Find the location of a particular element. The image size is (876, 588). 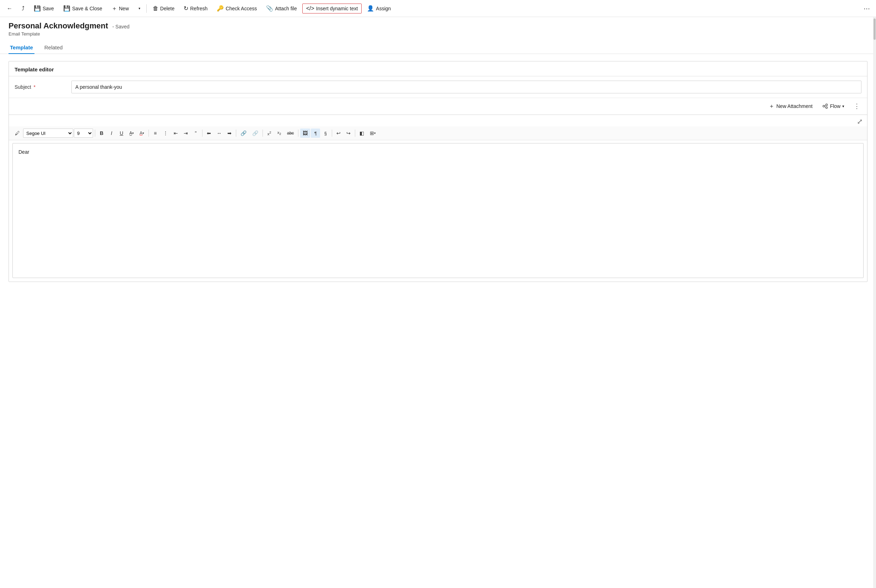

superscript-icon: x2 is located at coordinates (269, 134).